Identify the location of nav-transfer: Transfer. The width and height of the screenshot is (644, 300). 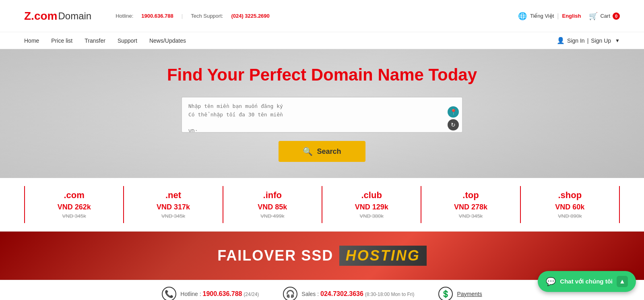
(95, 41).